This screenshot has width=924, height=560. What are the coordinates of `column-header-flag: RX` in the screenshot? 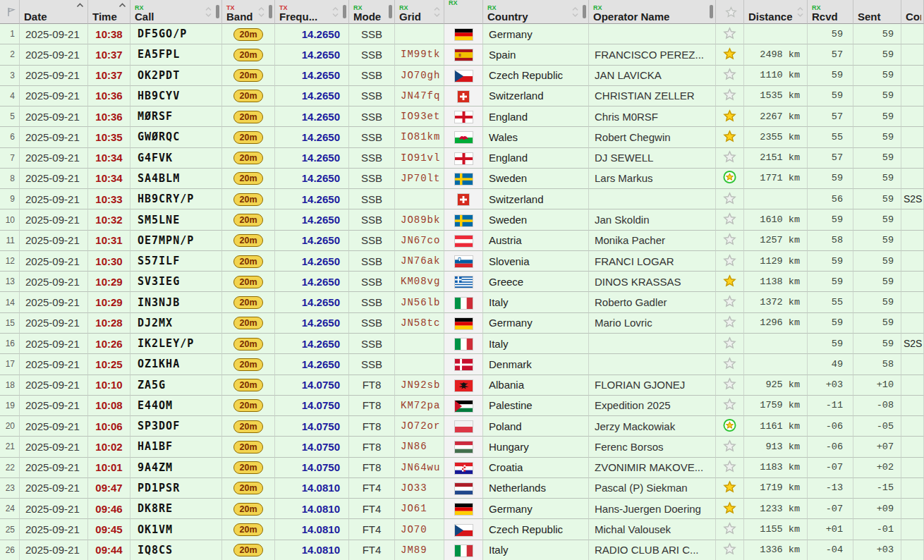 It's located at (464, 12).